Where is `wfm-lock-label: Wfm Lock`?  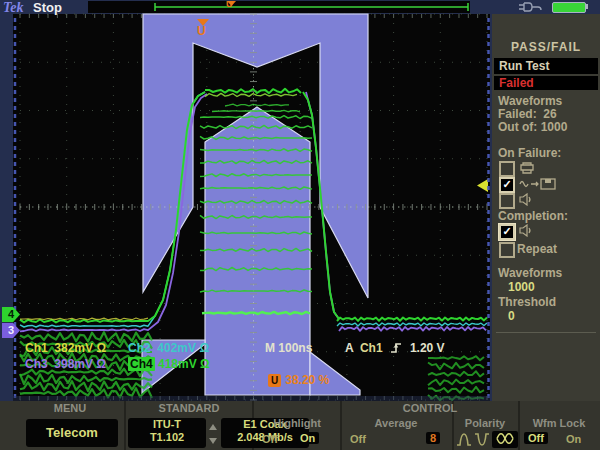 wfm-lock-label: Wfm Lock is located at coordinates (559, 424).